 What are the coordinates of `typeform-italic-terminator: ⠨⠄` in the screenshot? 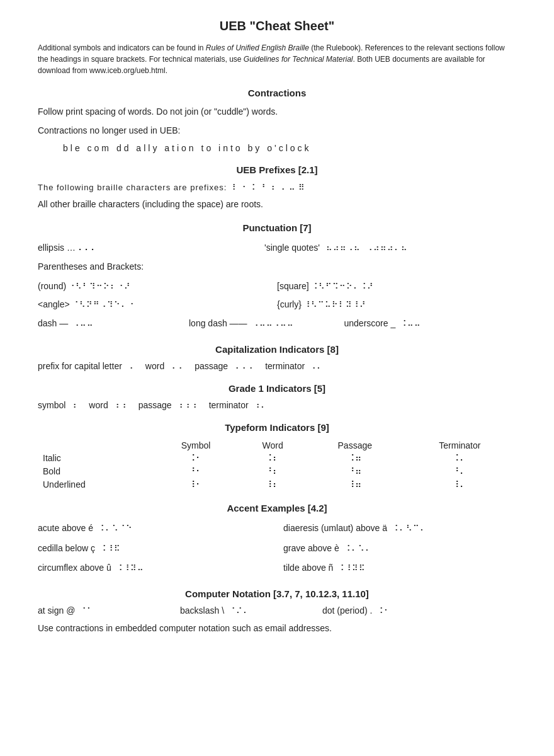 It's located at (460, 459).